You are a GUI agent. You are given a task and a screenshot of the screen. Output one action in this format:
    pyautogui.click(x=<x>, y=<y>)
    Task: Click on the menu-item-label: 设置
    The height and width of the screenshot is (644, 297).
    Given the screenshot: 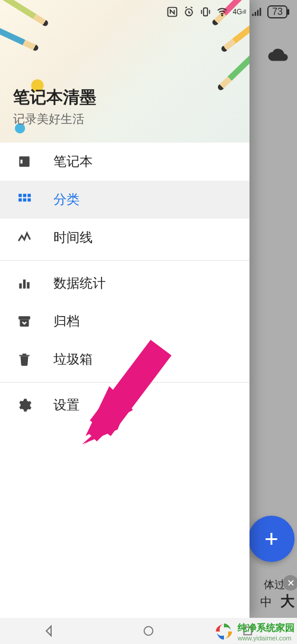 What is the action you would take?
    pyautogui.click(x=67, y=405)
    